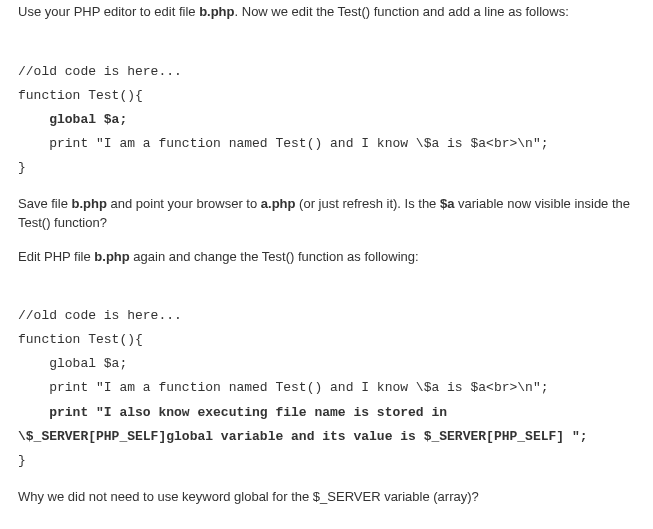 The image size is (653, 529). I want to click on mid1-bphp: b.php, so click(88, 204).